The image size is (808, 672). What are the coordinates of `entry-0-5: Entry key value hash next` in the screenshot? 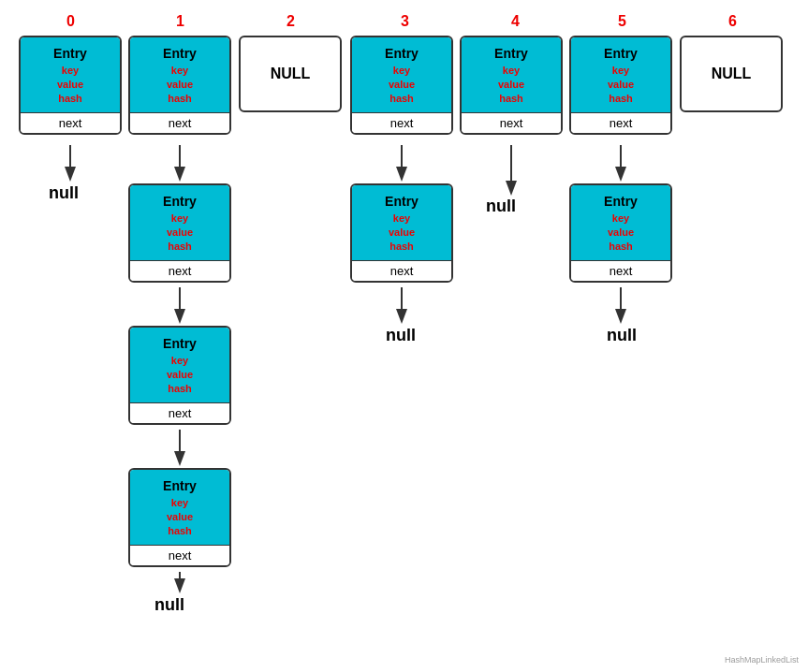 It's located at (621, 85).